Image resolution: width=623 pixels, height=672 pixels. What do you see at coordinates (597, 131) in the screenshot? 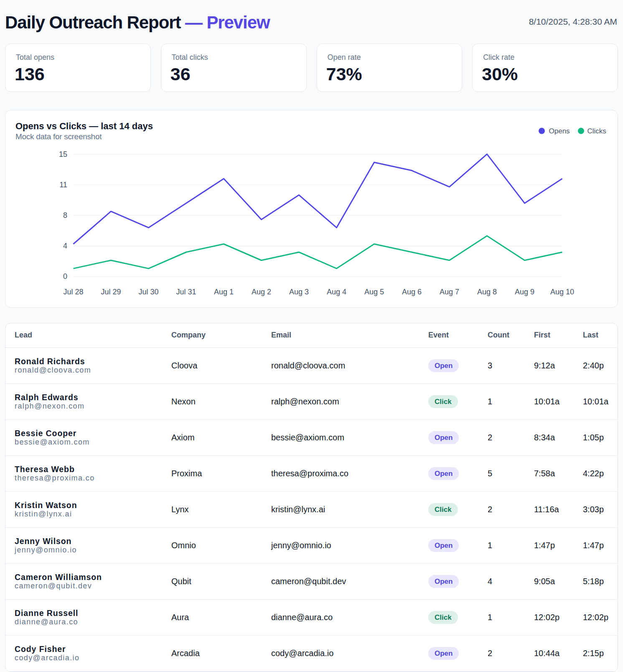
I see `svg-text: Clicks` at bounding box center [597, 131].